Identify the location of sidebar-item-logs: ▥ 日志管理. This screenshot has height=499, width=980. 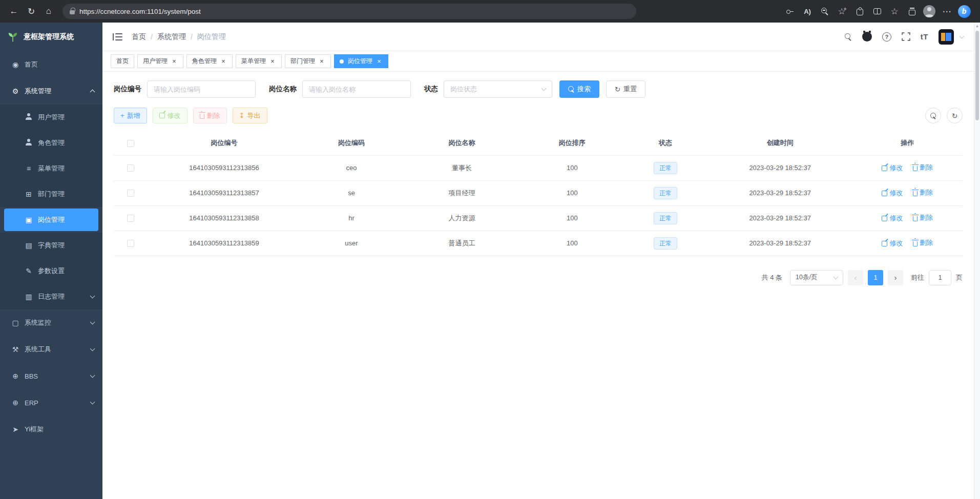
(51, 297).